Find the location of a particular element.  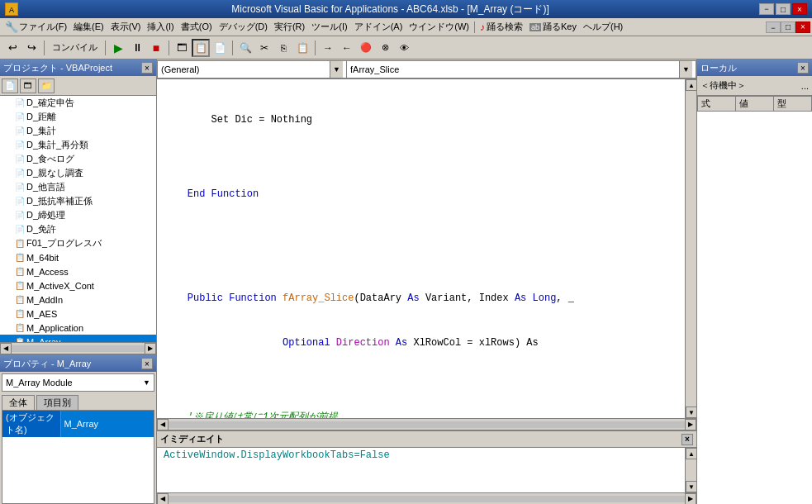

pause-button: ⏸ is located at coordinates (137, 48).